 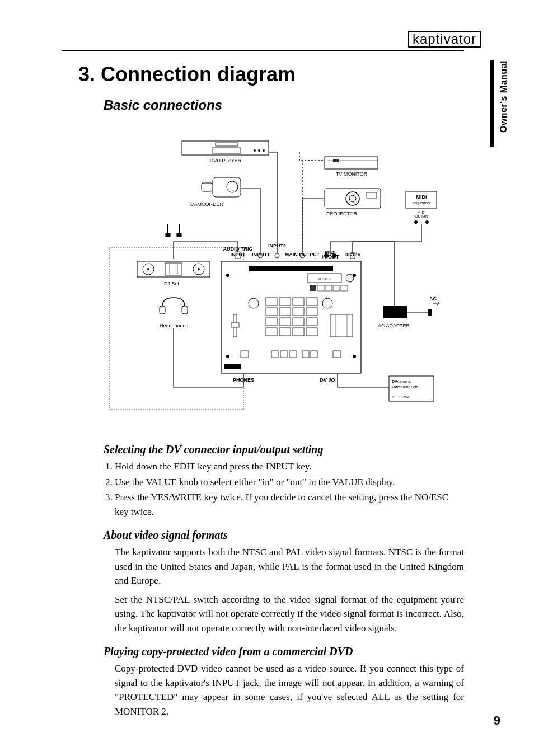 What do you see at coordinates (421, 216) in the screenshot?
I see `svg-text: OUT/IN` at bounding box center [421, 216].